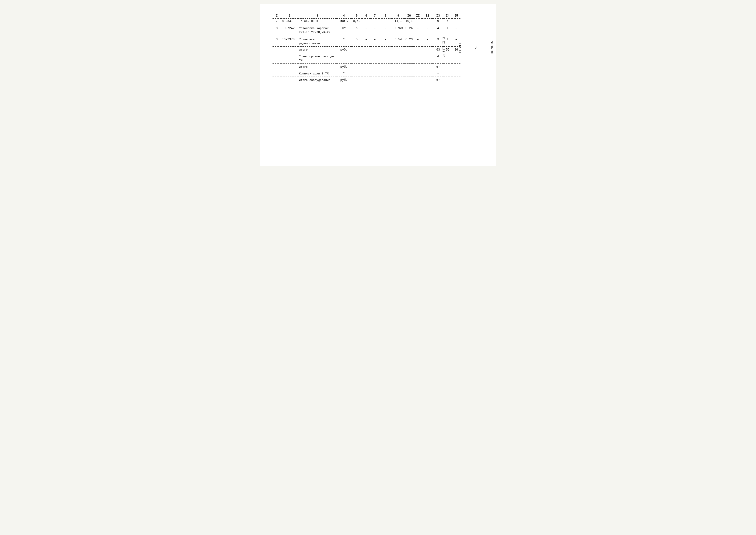 The height and width of the screenshot is (535, 756). Describe the element at coordinates (398, 16) in the screenshot. I see `col-header-9: 9` at that location.